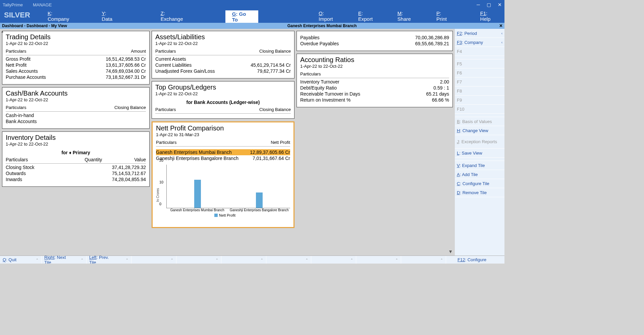  Describe the element at coordinates (480, 166) in the screenshot. I see `sidebar-expand-tile: V: Expand Tile` at that location.